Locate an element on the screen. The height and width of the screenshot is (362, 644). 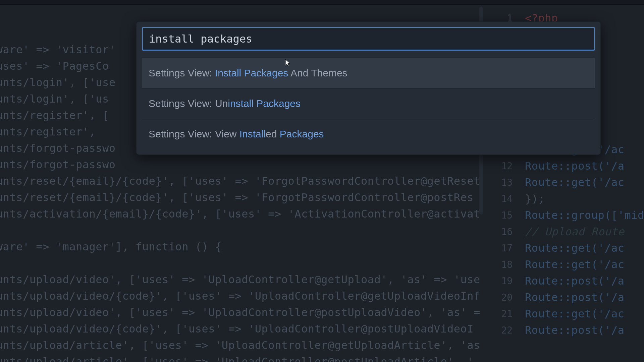
command-text: And Themes is located at coordinates (318, 73).